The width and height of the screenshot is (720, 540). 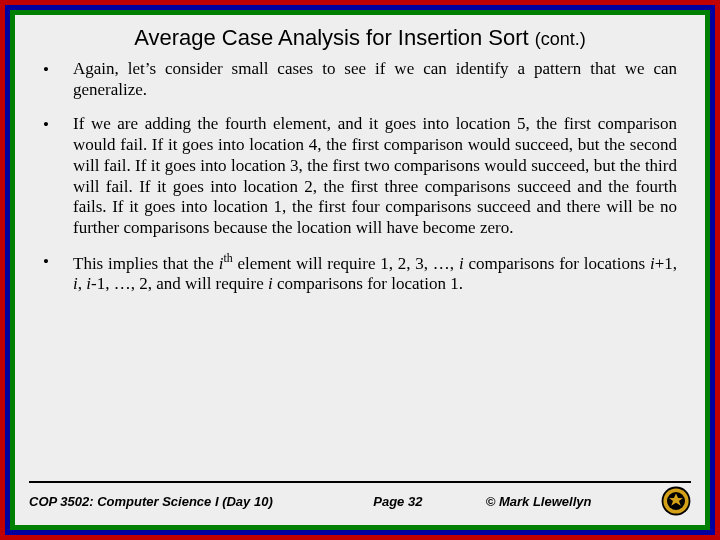 What do you see at coordinates (375, 80) in the screenshot?
I see `bullet-text: Again, let’s consider small cases to see…` at bounding box center [375, 80].